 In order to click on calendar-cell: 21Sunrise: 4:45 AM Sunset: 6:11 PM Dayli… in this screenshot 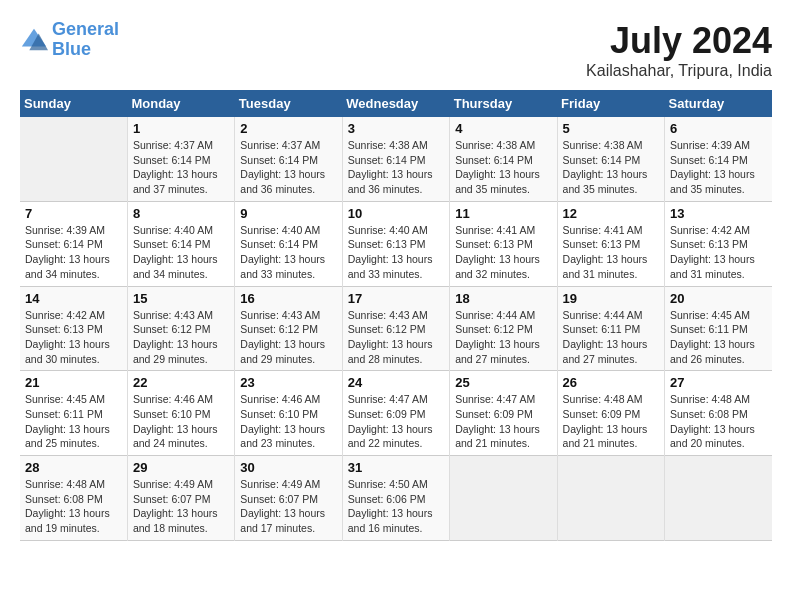, I will do `click(74, 414)`.